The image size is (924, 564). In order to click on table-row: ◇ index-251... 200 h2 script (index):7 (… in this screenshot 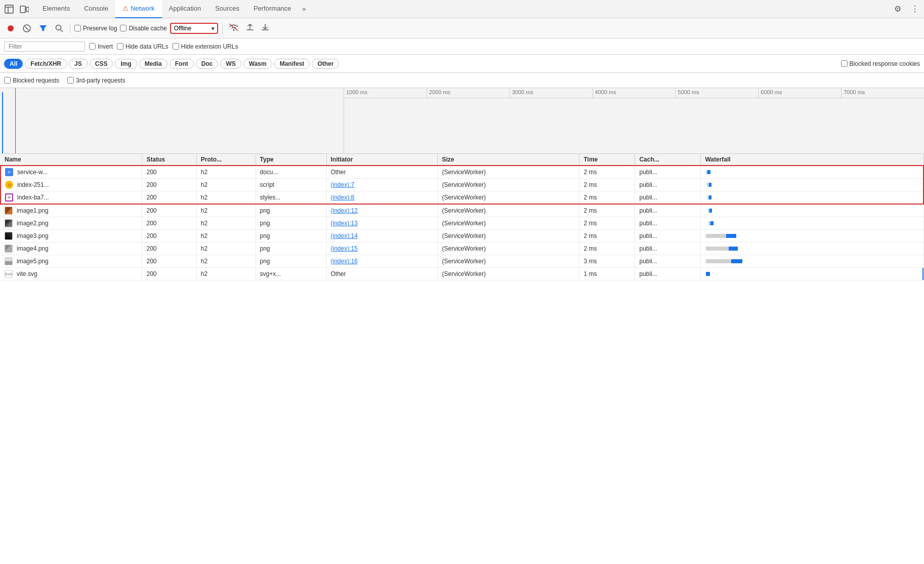, I will do `click(462, 185)`.